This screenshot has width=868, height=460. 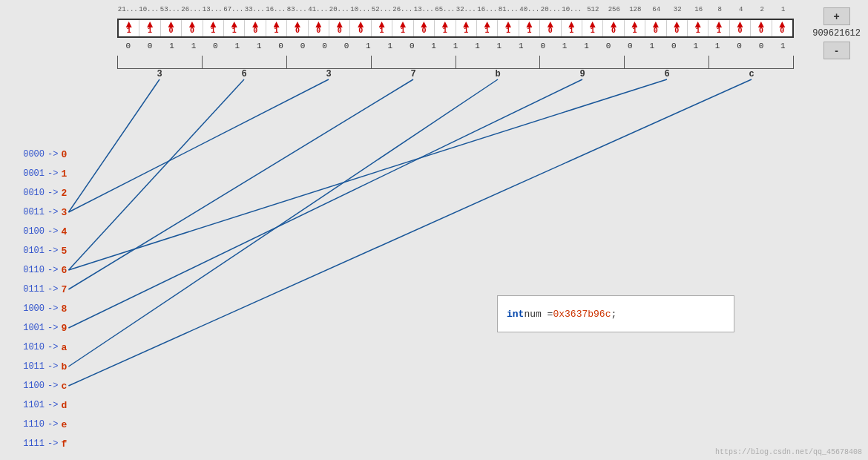 I want to click on plus-button: +, so click(x=837, y=16).